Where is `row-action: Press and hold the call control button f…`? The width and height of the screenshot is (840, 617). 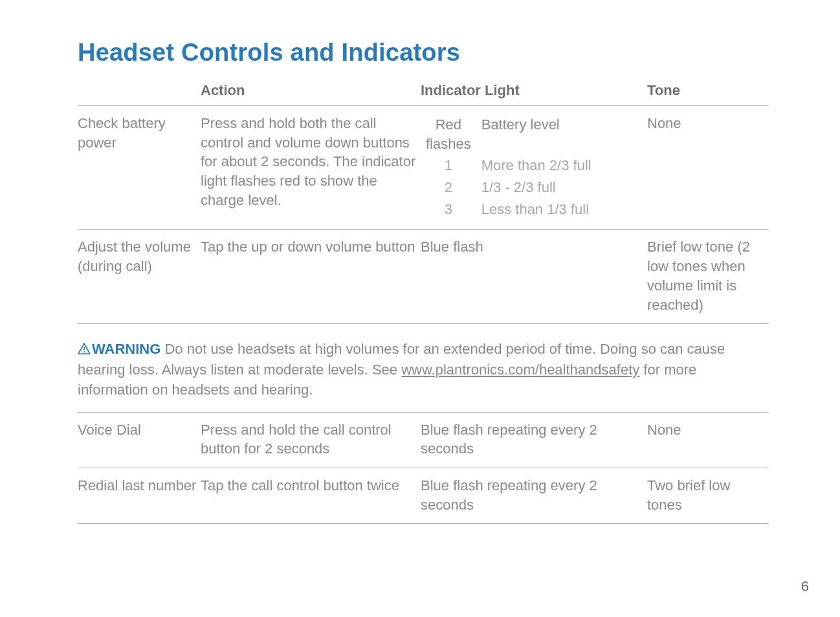
row-action: Press and hold the call control button f… is located at coordinates (311, 440).